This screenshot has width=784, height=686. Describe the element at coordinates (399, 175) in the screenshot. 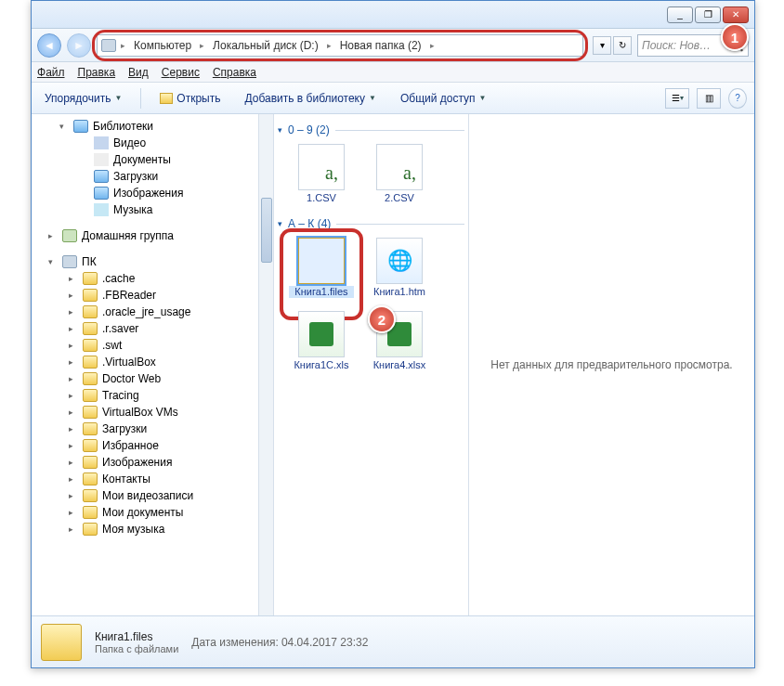

I see `file-item: 2.CSV` at that location.